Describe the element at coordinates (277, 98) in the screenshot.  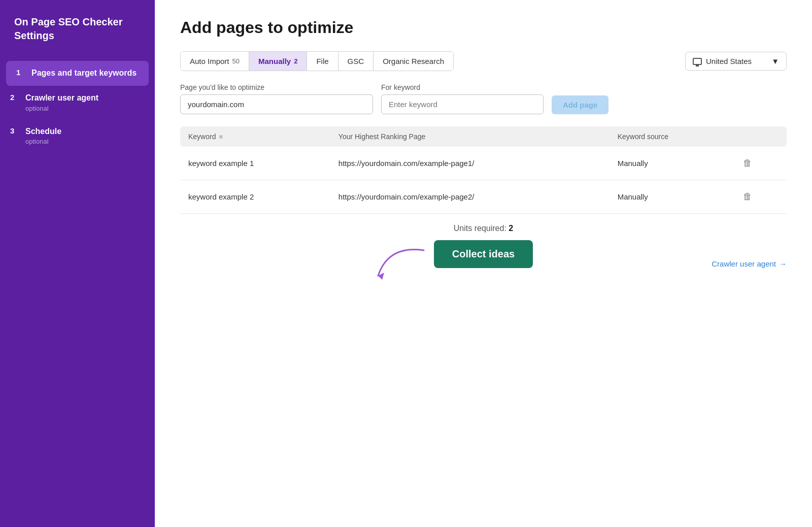
I see `page-form-group: Page you'd like to optimize` at that location.